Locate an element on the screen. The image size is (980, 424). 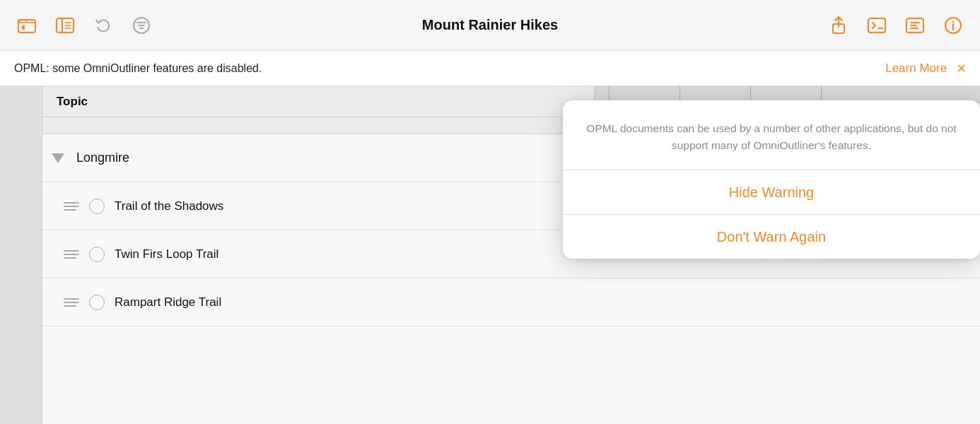
table-row: Rampart Ridge Trail is located at coordinates (511, 302).